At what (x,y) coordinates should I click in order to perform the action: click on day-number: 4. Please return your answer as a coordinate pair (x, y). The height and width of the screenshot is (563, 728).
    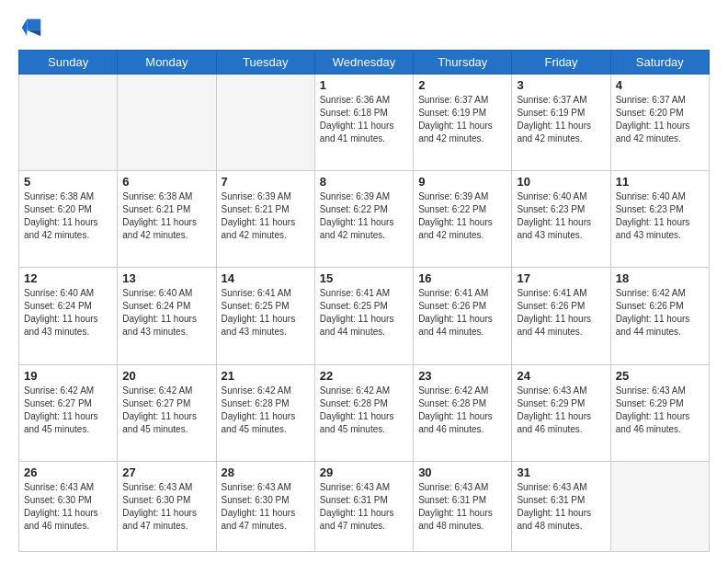
    Looking at the image, I should click on (660, 85).